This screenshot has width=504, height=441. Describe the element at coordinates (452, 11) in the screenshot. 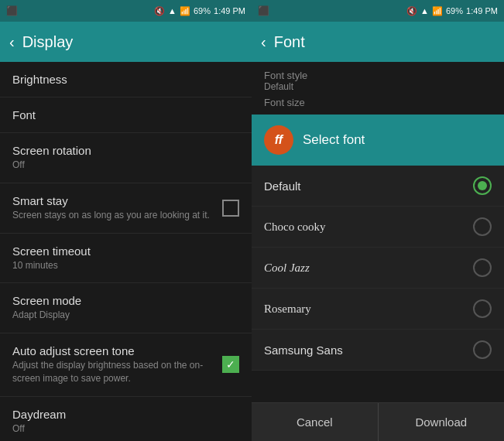

I see `right-status-right: 🔇 ▲ 📶 69% 1:49 PM` at that location.